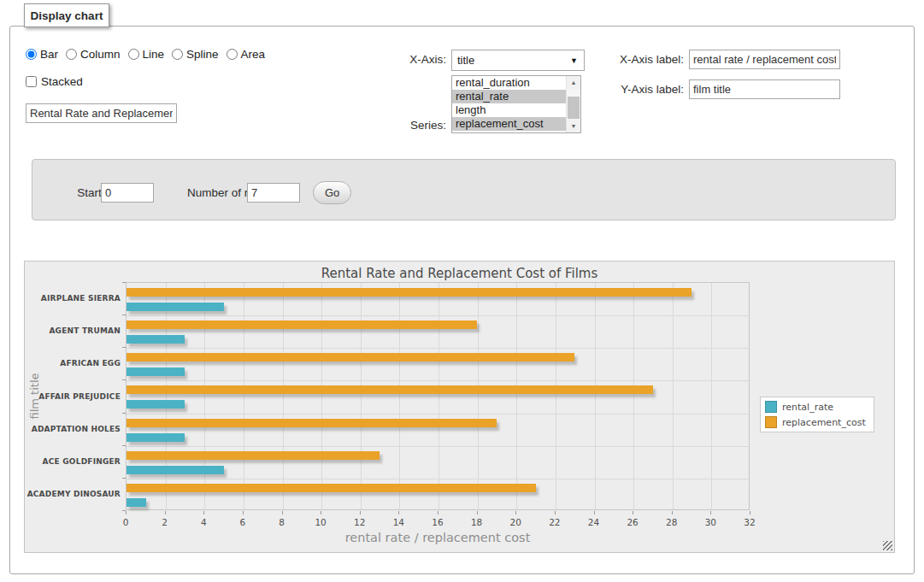 This screenshot has height=582, width=924. I want to click on resize-handle-icon, so click(887, 545).